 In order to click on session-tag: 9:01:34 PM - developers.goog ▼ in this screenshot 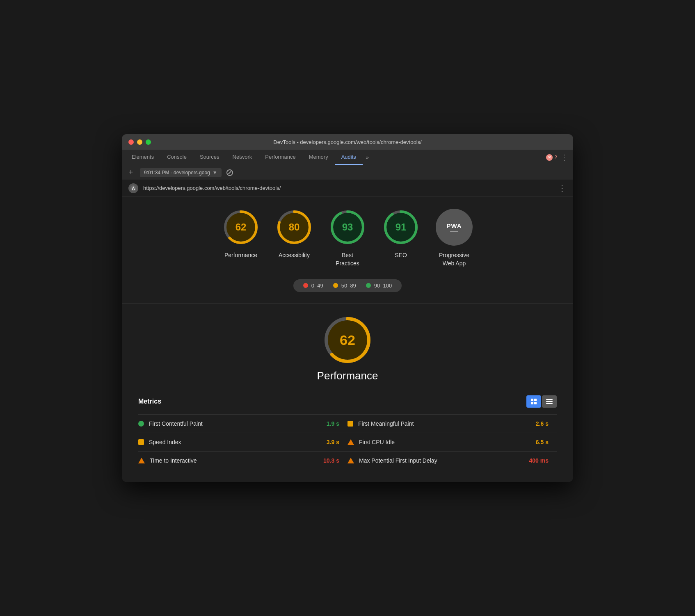, I will do `click(181, 173)`.